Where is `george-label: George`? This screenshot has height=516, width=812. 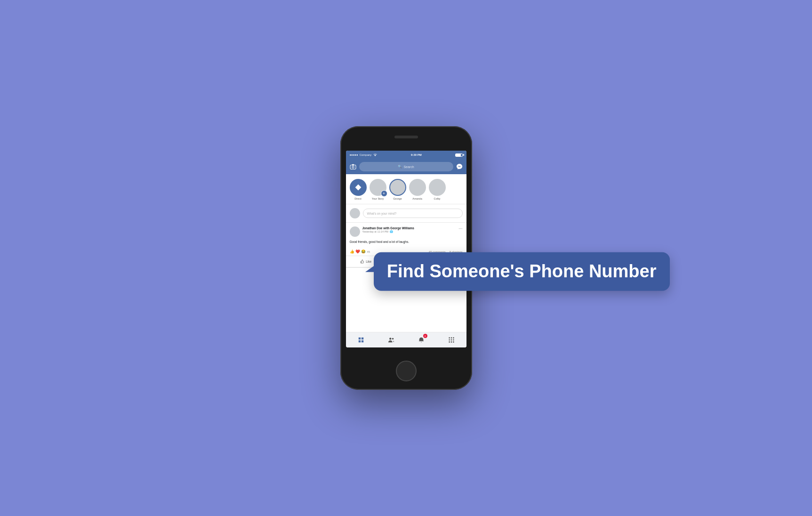
george-label: George is located at coordinates (397, 199).